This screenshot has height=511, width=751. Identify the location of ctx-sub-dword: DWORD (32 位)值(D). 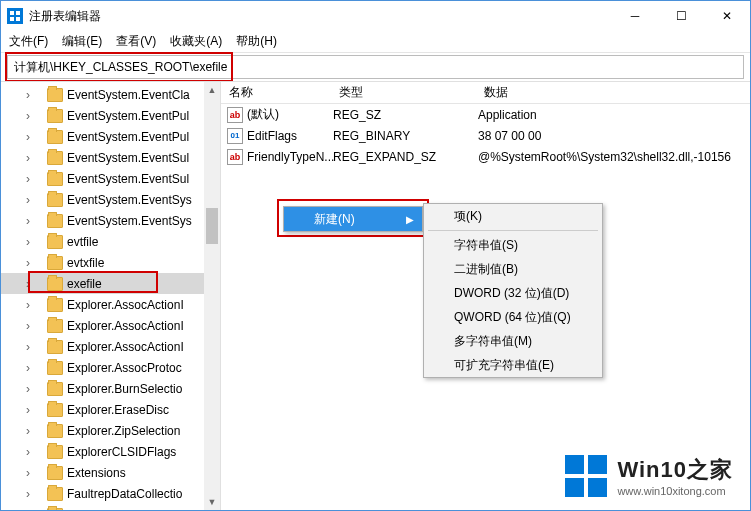
(513, 293).